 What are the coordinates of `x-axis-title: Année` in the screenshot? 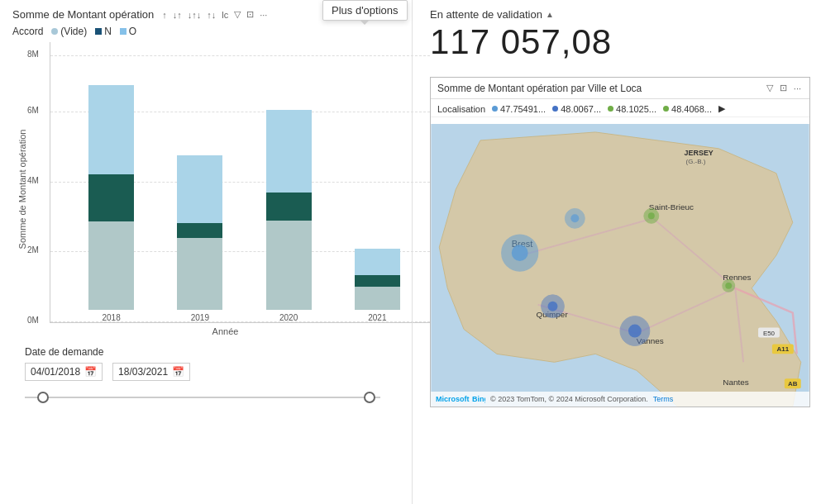 It's located at (225, 331).